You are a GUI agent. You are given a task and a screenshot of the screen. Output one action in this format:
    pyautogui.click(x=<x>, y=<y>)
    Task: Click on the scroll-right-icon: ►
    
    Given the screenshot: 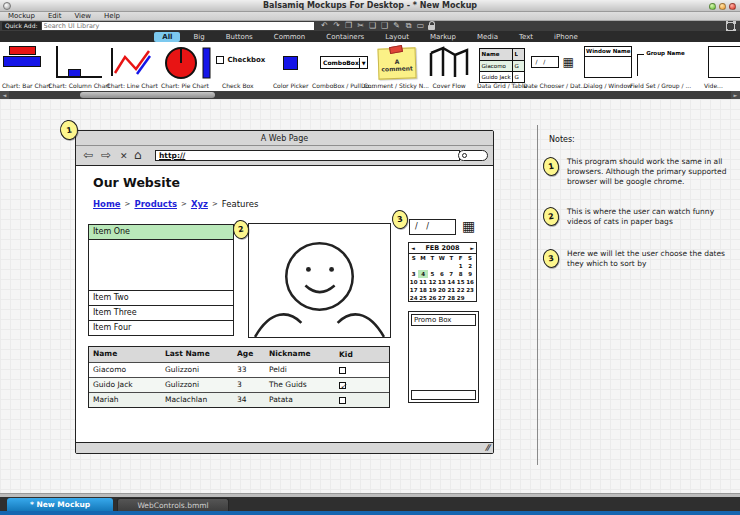 What is the action you would take?
    pyautogui.click(x=736, y=95)
    